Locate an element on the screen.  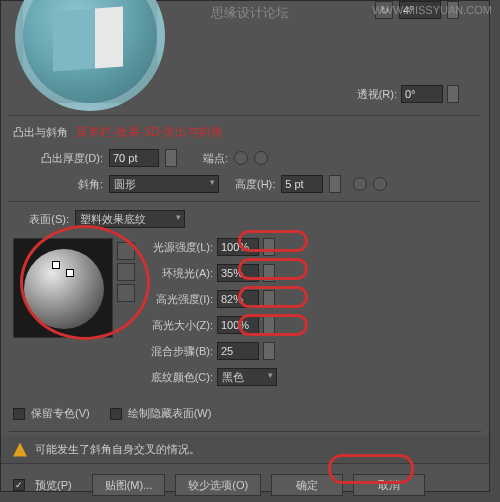
extrude-header: 凸出与斜角 菜单栏-效果-3D-突出与斜角 is located at coordinates (245, 132).